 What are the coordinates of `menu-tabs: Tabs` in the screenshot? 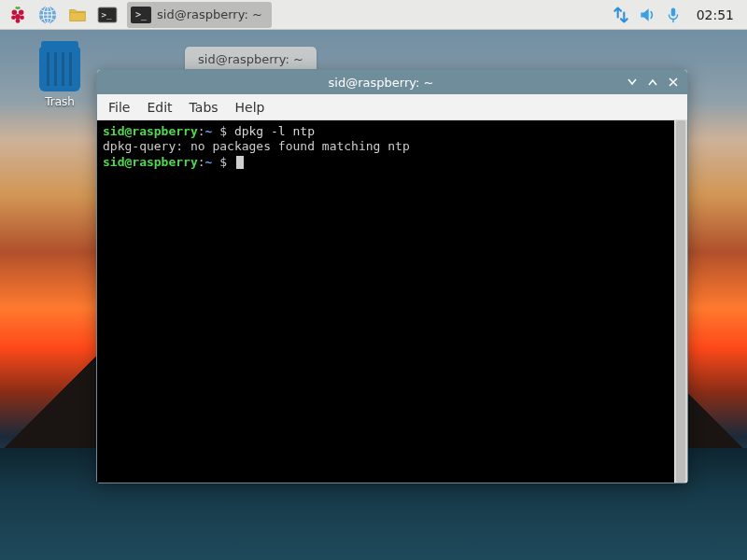 It's located at (204, 107).